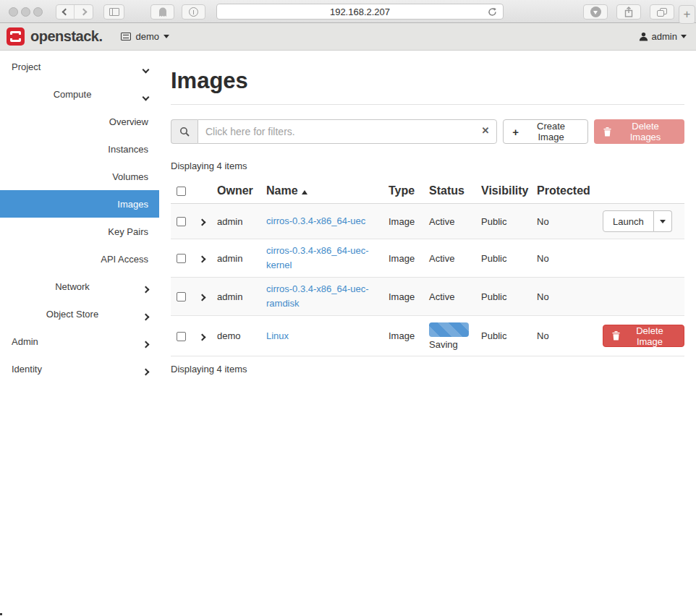  What do you see at coordinates (509, 191) in the screenshot?
I see `column-header-visibility: Visibility` at bounding box center [509, 191].